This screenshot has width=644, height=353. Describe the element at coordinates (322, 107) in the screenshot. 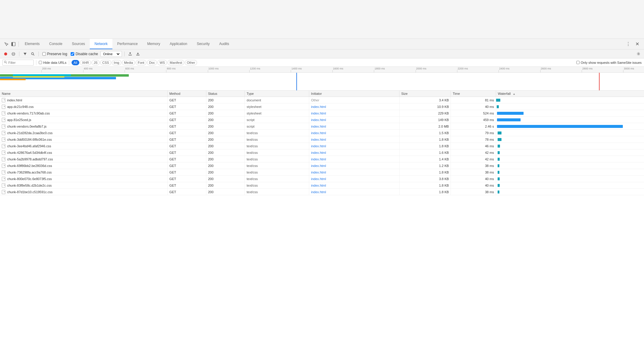

I see `table-row: app.dc21c948.cssGET200stylesheetindex.ht…` at that location.